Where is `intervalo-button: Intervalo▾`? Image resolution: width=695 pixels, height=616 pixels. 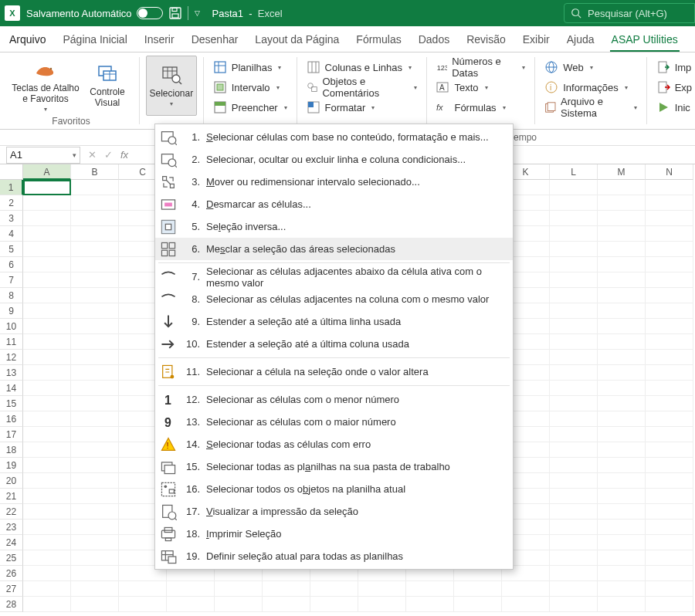
intervalo-button: Intervalo▾ is located at coordinates (250, 87).